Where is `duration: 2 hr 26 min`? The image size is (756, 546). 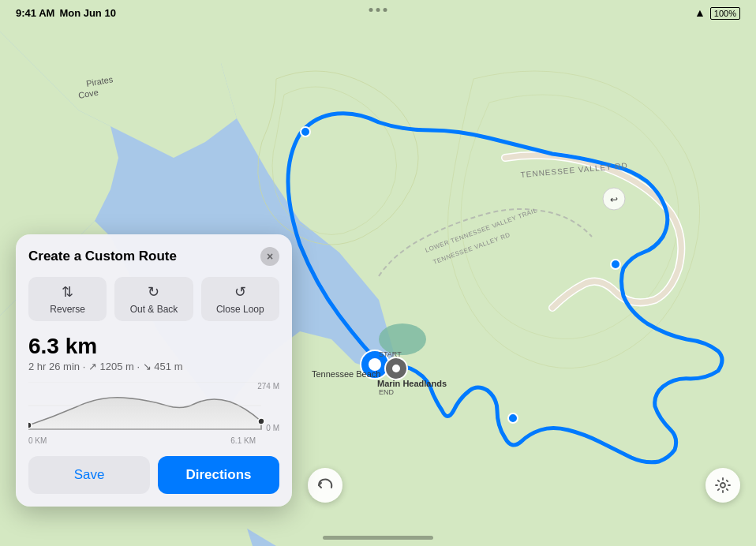
duration: 2 hr 26 min is located at coordinates (54, 366).